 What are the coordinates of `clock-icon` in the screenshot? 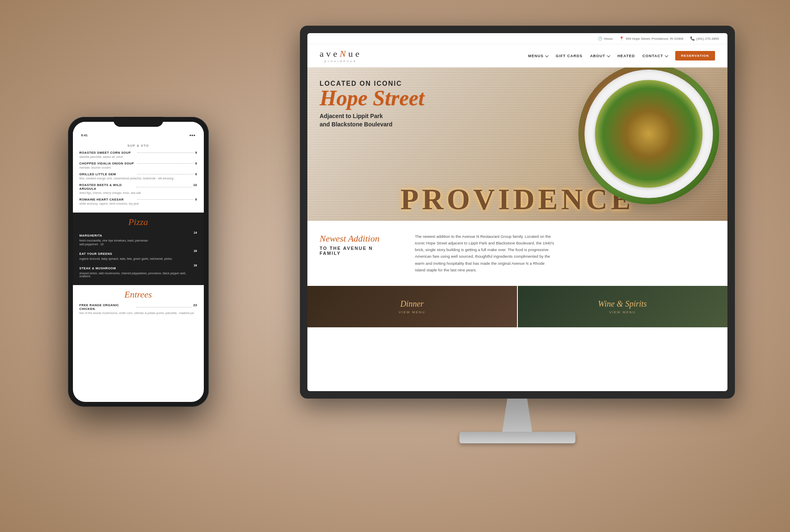 It's located at (600, 39).